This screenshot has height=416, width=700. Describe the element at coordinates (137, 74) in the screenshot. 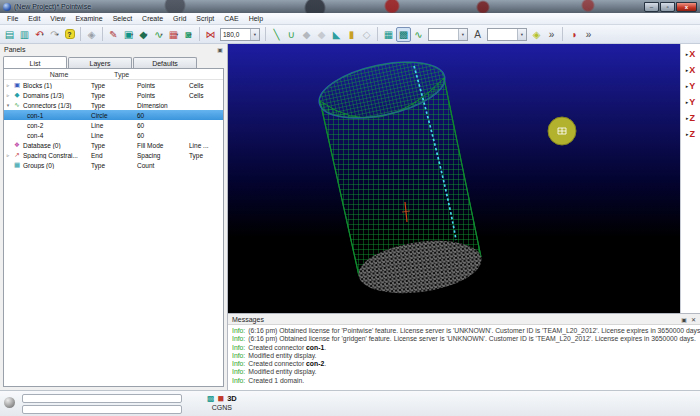

I see `tree-column-type: Type` at that location.